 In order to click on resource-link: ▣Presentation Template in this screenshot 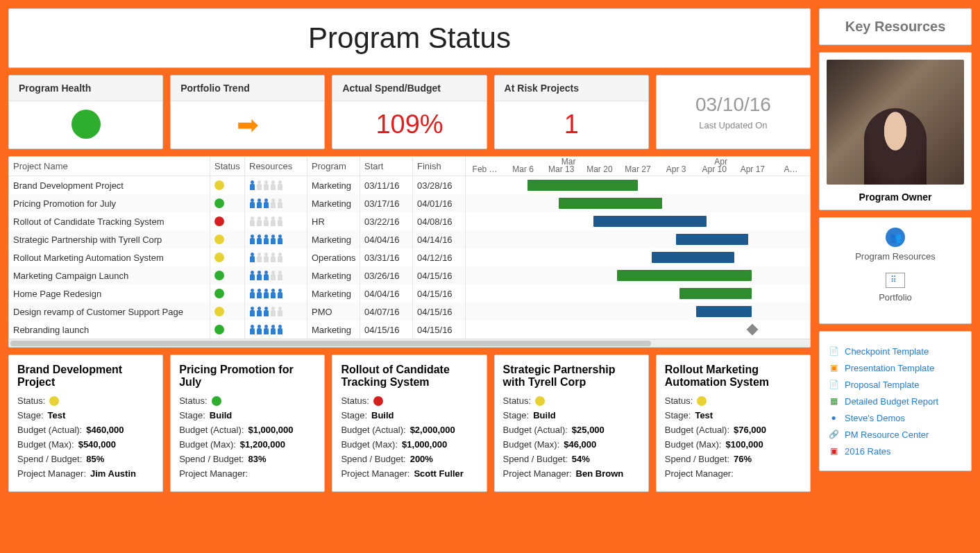, I will do `click(895, 368)`.